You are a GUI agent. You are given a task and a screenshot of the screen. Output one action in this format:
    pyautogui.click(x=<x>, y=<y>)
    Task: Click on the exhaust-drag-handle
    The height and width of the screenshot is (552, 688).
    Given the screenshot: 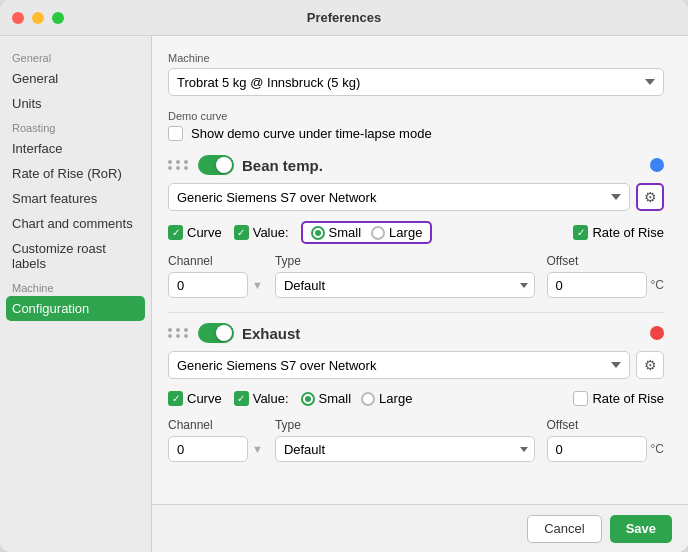 What is the action you would take?
    pyautogui.click(x=179, y=333)
    